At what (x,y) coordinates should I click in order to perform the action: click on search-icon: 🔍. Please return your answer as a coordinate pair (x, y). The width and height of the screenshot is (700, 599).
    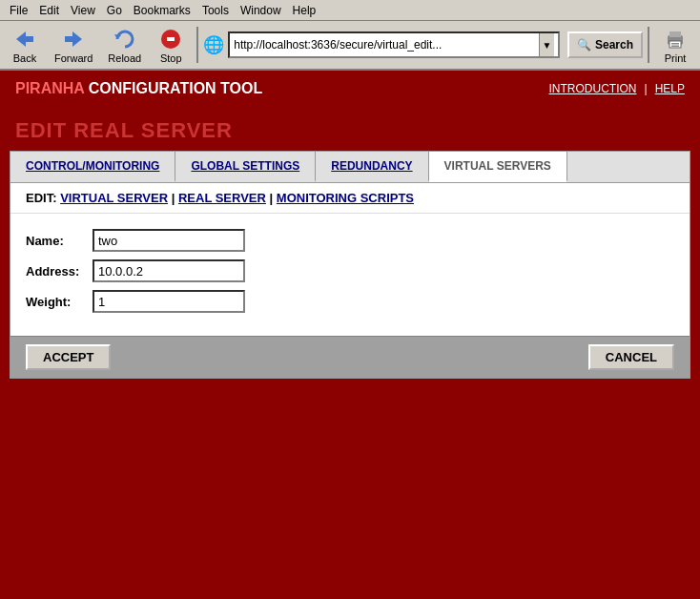
    Looking at the image, I should click on (584, 45).